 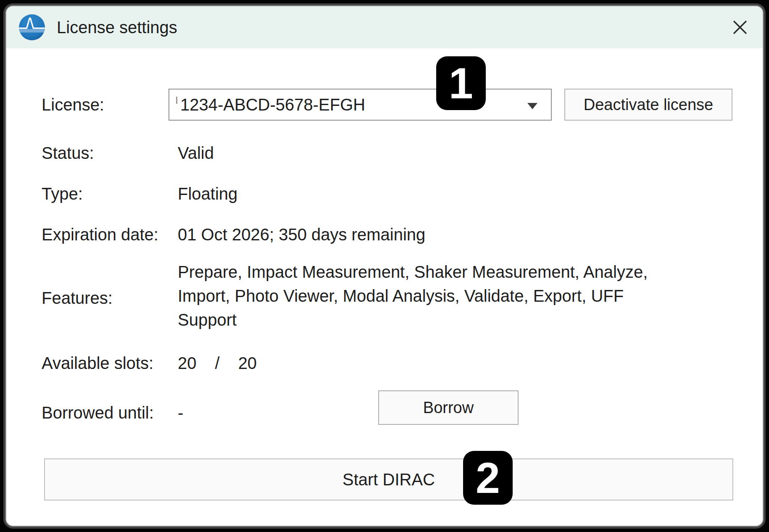 I want to click on available-slots-label: Available slots:, so click(x=97, y=363).